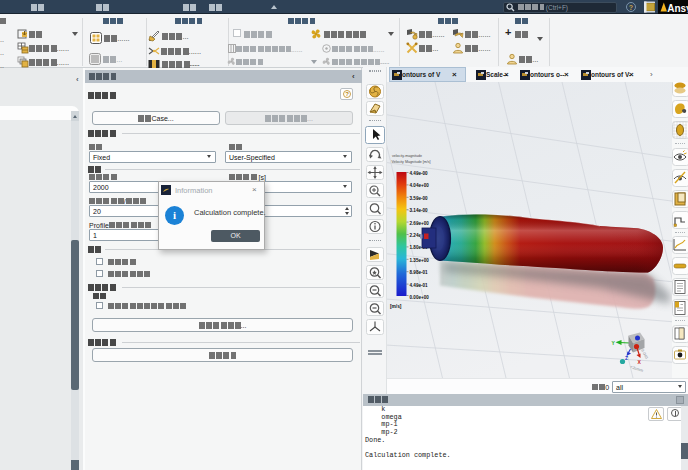 The width and height of the screenshot is (688, 470). What do you see at coordinates (420, 272) in the screenshot?
I see `svg-text: 8.98e-01` at bounding box center [420, 272].